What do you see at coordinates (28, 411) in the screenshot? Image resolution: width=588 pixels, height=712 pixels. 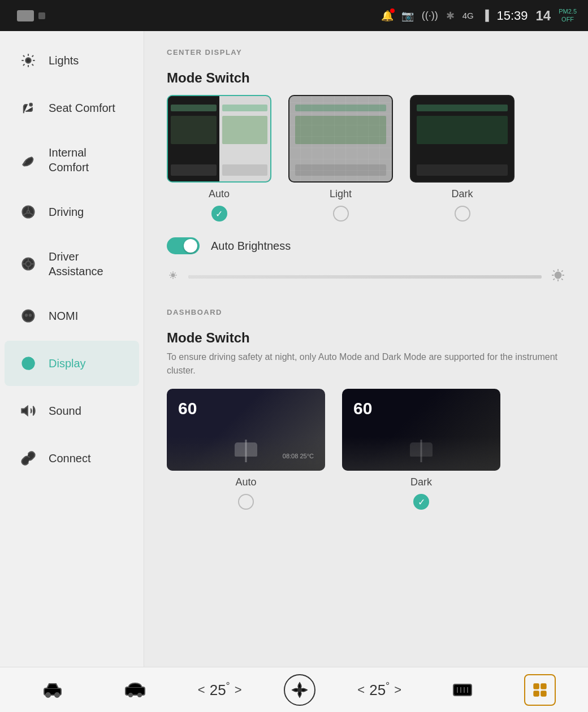 I see `sound-icon` at bounding box center [28, 411].